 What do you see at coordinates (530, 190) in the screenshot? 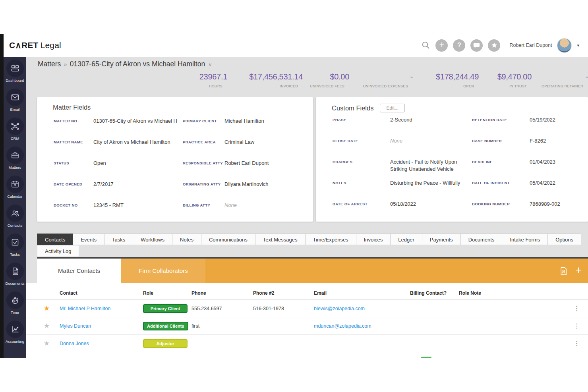
I see `field-date-of-incident: DATE OF INCIDENT05/04/2022` at bounding box center [530, 190].